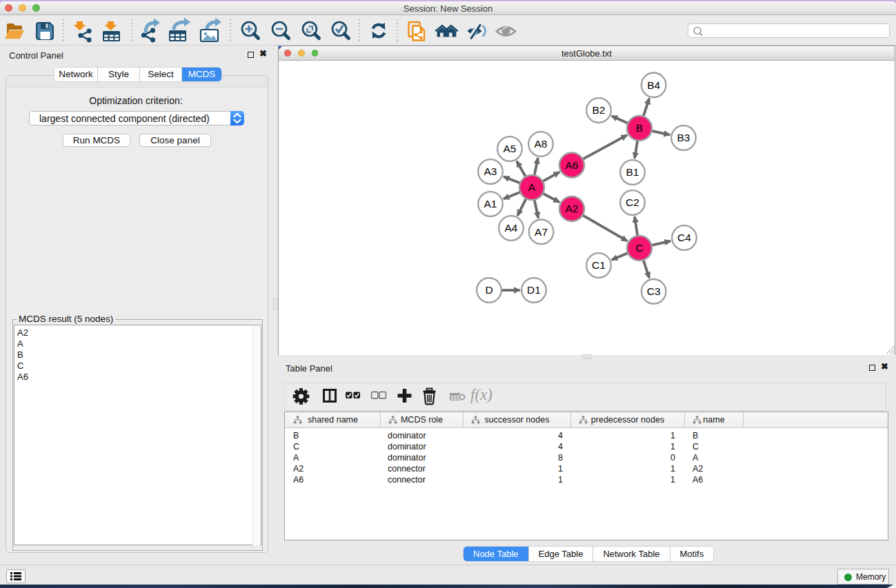 The width and height of the screenshot is (896, 588). I want to click on svg-text: A5, so click(510, 149).